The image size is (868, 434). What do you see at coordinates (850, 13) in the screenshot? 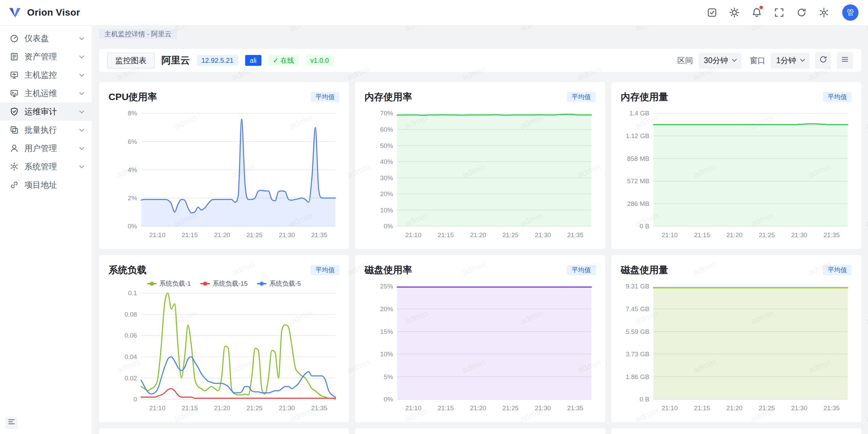
I see `avatar: 管` at bounding box center [850, 13].